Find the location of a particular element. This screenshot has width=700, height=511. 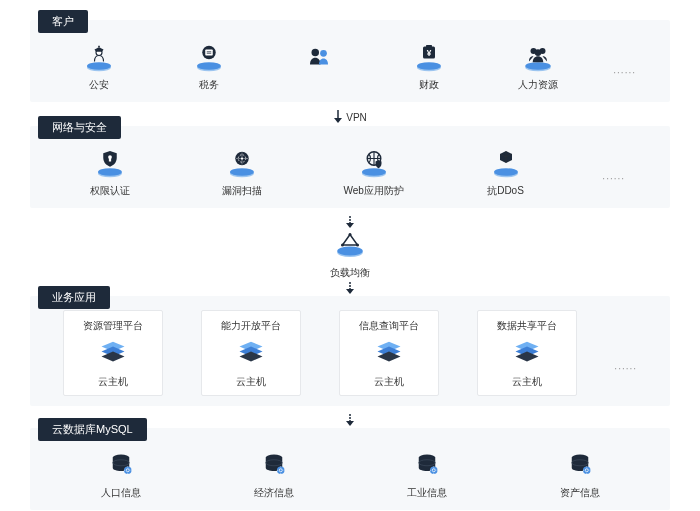

tier-label-customer: 客户 is located at coordinates (63, 22).